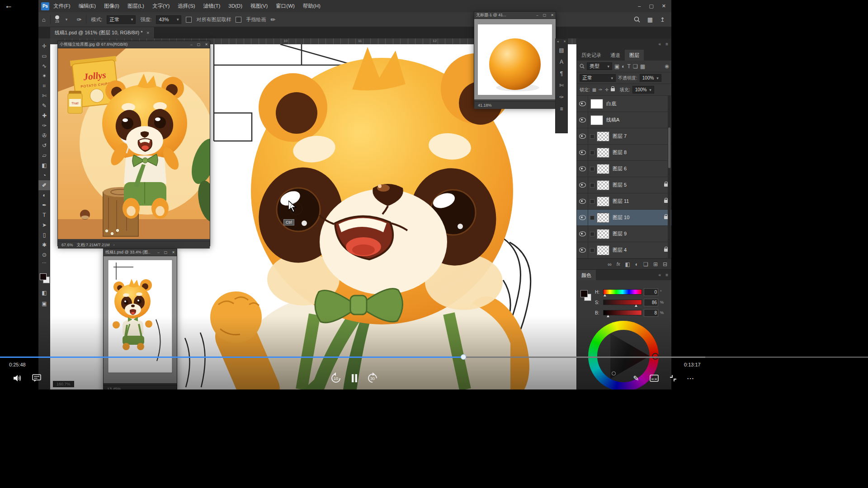 The width and height of the screenshot is (868, 488). What do you see at coordinates (600, 89) in the screenshot?
I see `lock-pixels-icon: ✑` at bounding box center [600, 89].